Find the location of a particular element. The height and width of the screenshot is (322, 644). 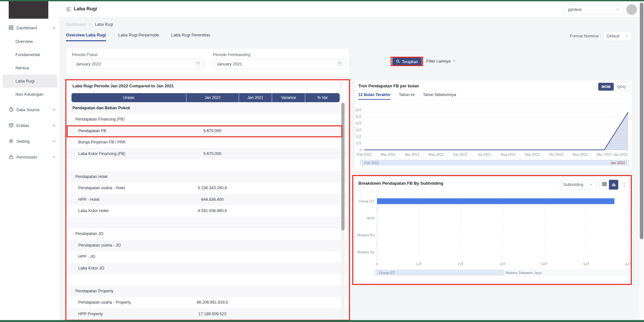

svg-text: Mutiara Ro is located at coordinates (366, 235).